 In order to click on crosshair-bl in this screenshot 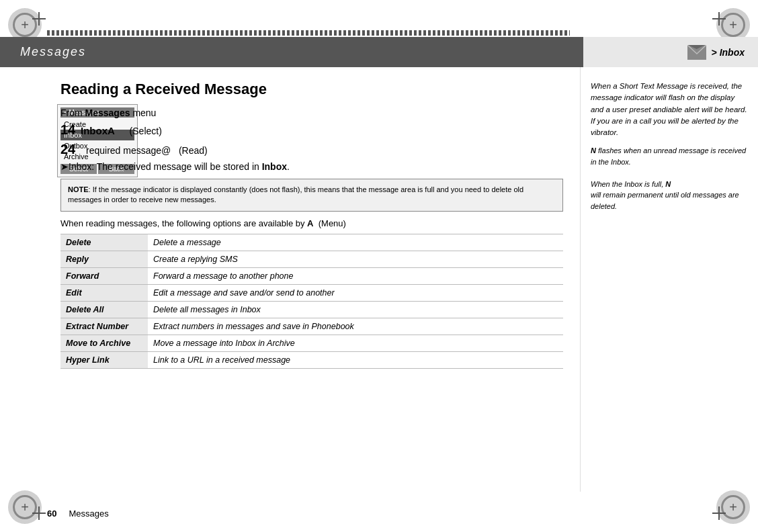, I will do `click(39, 513)`.